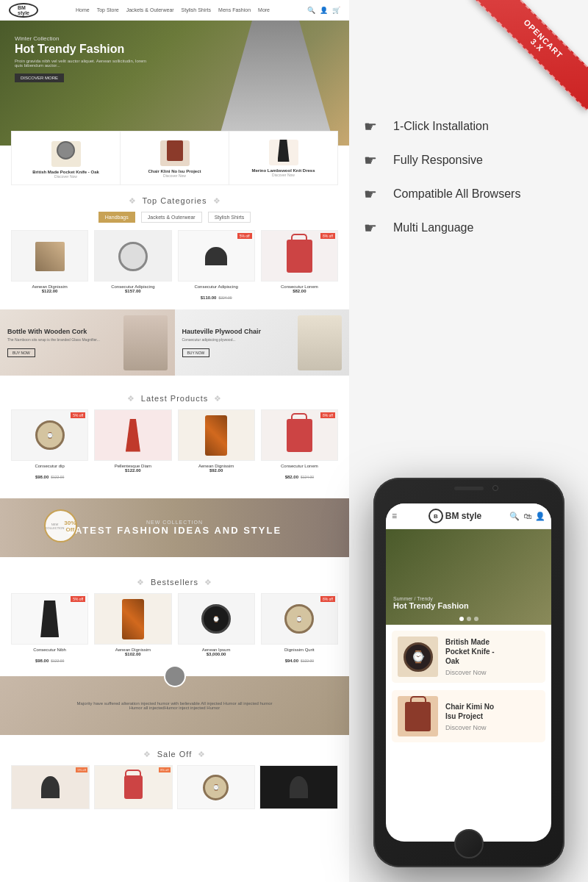 The height and width of the screenshot is (882, 588). Describe the element at coordinates (216, 256) in the screenshot. I see `product-img-2: 5% off` at that location.